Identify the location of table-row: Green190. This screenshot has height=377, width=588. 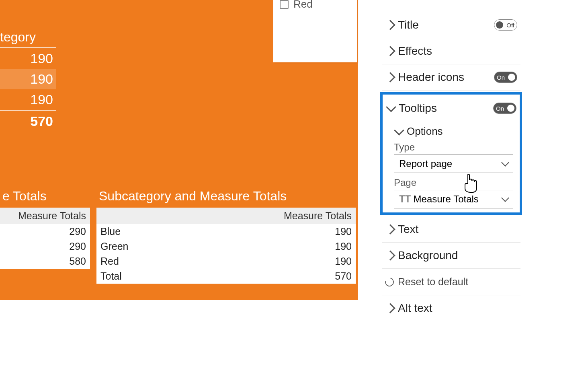
(226, 246).